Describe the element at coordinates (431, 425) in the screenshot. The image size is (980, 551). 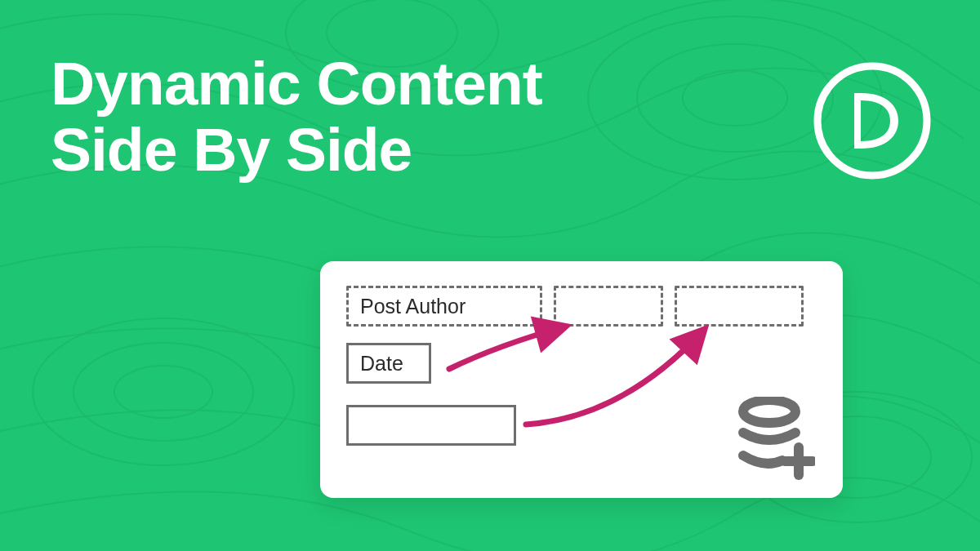
I see `solid-box-empty` at that location.